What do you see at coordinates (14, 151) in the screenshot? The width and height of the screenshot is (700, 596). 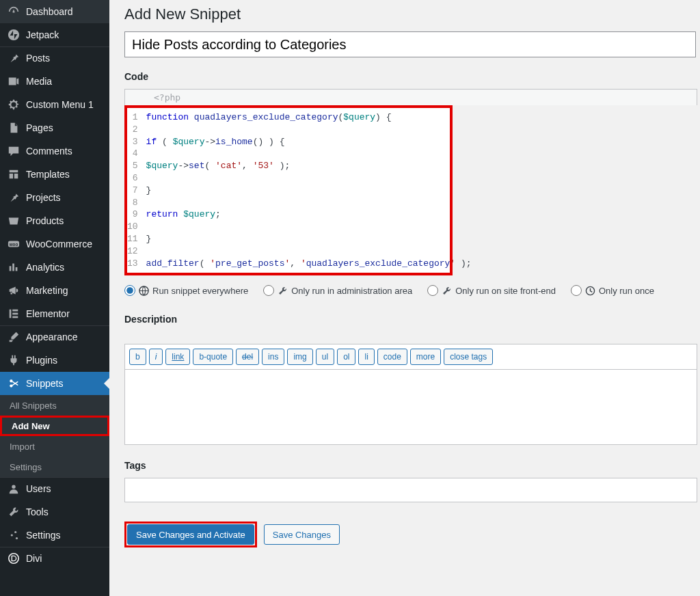 I see `comment-icon` at bounding box center [14, 151].